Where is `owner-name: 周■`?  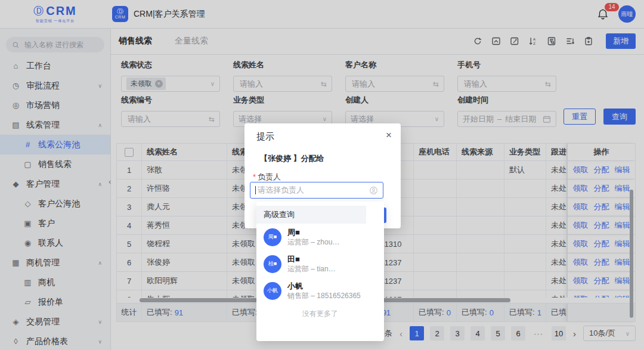 owner-name: 周■ is located at coordinates (314, 233).